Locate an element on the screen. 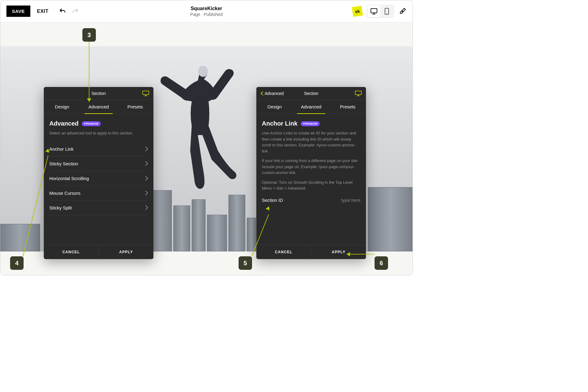 The width and height of the screenshot is (588, 392). device-toggle is located at coordinates (380, 11).